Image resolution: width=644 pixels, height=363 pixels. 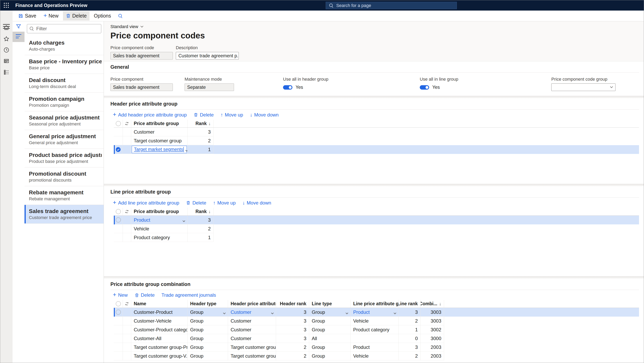 I want to click on price-component-field: Sales trade agreement, so click(x=142, y=87).